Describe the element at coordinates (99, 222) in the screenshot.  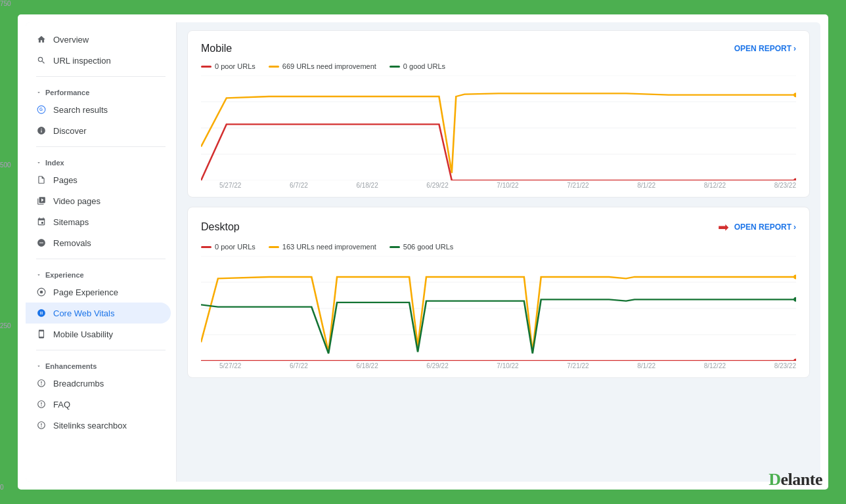
I see `sidebar-item-sitemaps: Sitemaps` at that location.